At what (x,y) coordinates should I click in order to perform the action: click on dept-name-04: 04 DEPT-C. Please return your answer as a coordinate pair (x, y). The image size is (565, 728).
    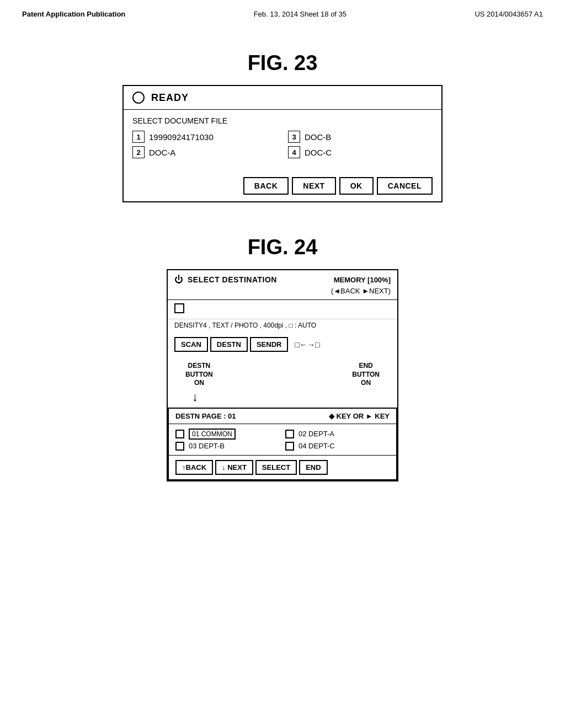
    Looking at the image, I should click on (317, 446).